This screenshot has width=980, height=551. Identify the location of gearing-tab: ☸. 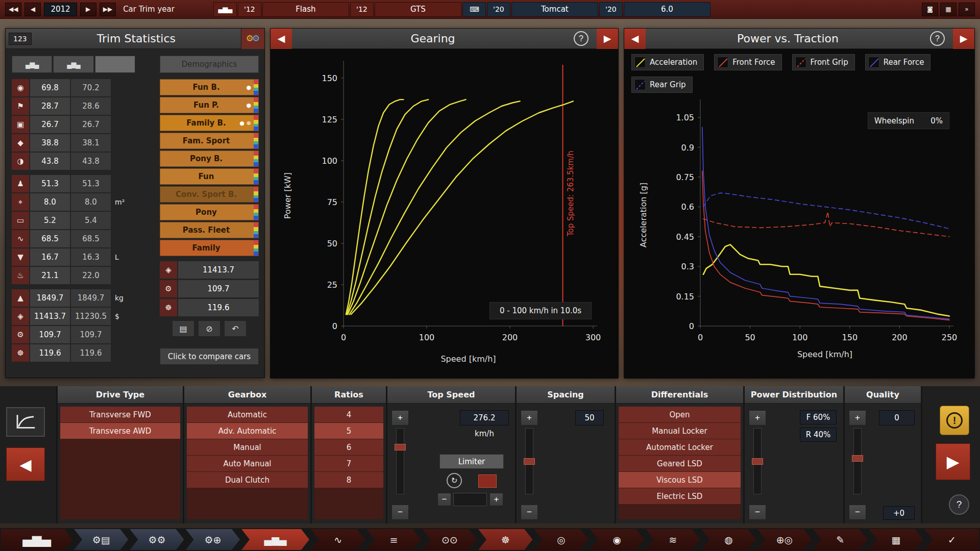
(505, 540).